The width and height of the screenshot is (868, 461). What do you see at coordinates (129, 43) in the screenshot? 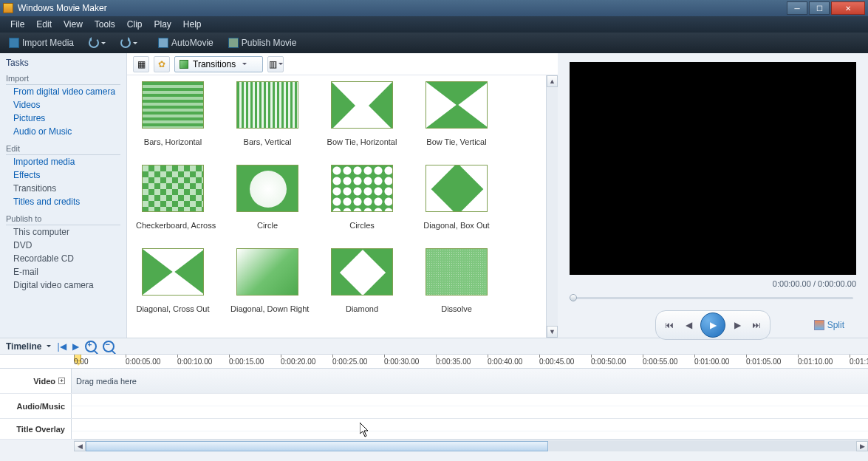
I see `redo-button` at bounding box center [129, 43].